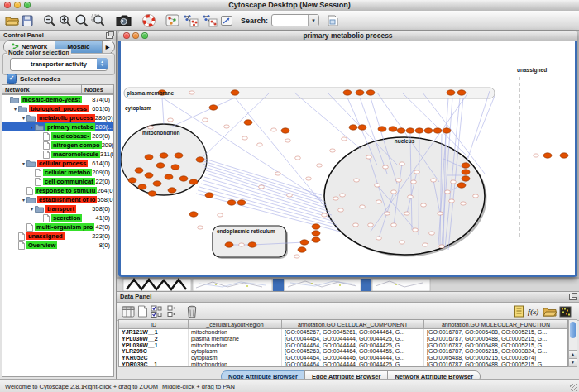 This screenshot has width=579, height=392. I want to click on table-cell: [GO:0045263, GO:0044464, GO:0044455, G..…, so click(353, 351).